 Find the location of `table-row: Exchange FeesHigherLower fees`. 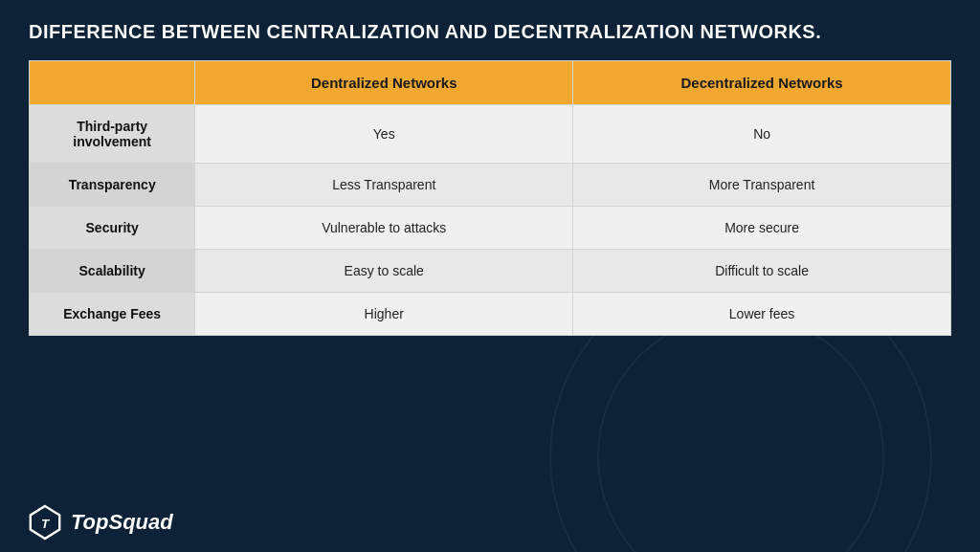

table-row: Exchange FeesHigherLower fees is located at coordinates (490, 314).